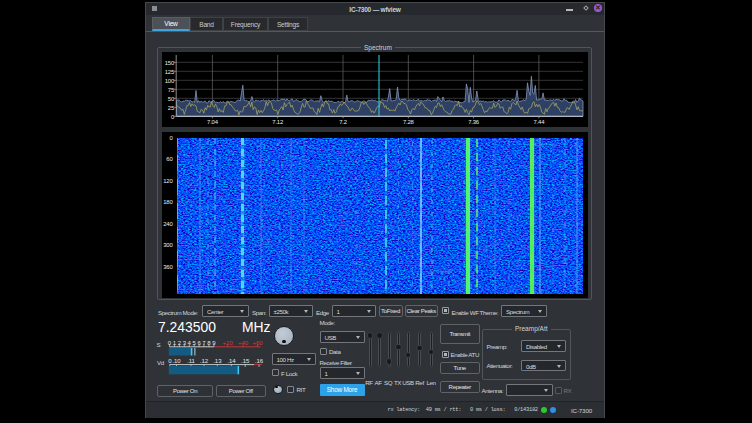  What do you see at coordinates (232, 361) in the screenshot?
I see `svg-text: .14` at bounding box center [232, 361].